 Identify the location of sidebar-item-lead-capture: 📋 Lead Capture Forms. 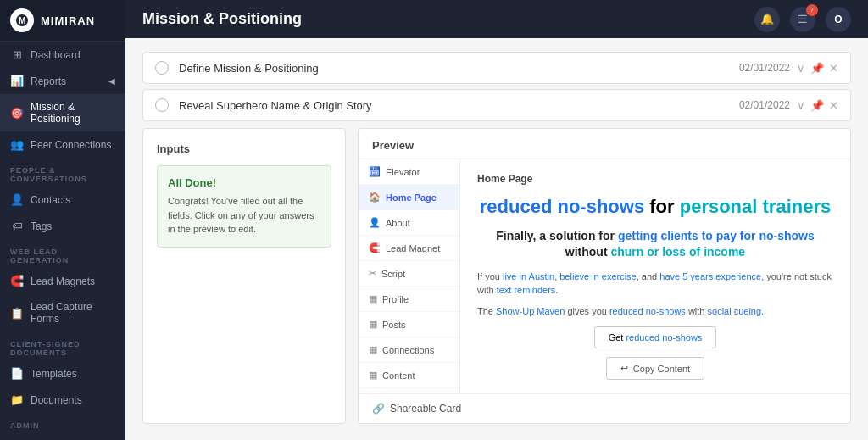
(63, 313).